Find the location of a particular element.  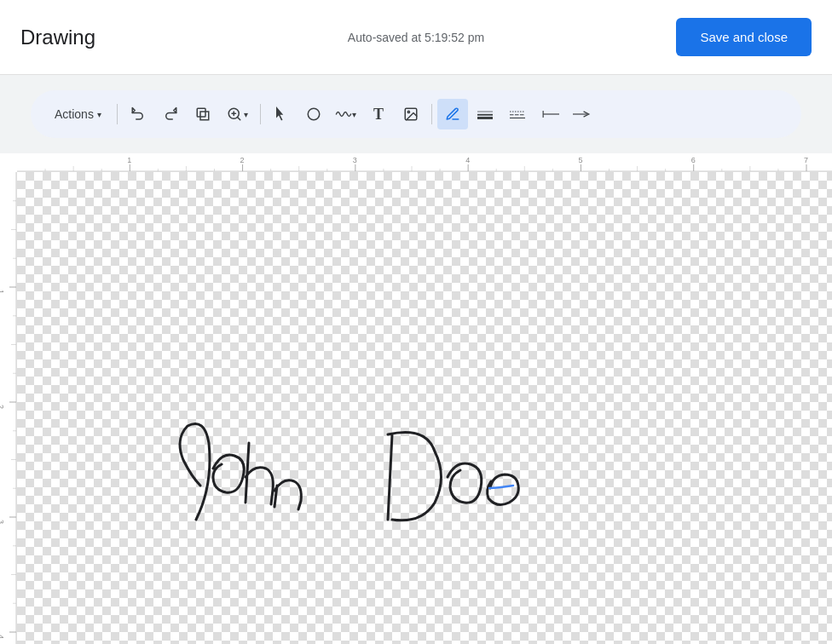

select-copy-button is located at coordinates (203, 114).